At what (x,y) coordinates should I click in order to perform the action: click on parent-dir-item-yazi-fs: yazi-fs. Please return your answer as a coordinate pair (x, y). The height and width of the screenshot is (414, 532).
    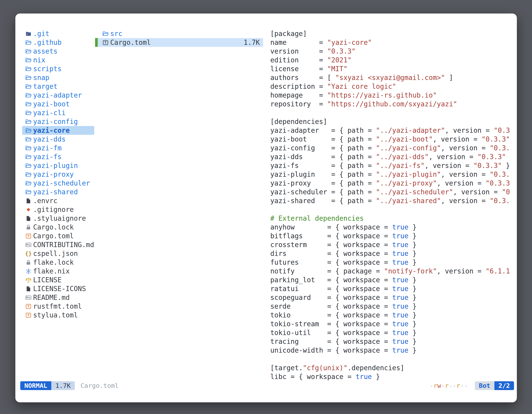
    Looking at the image, I should click on (58, 157).